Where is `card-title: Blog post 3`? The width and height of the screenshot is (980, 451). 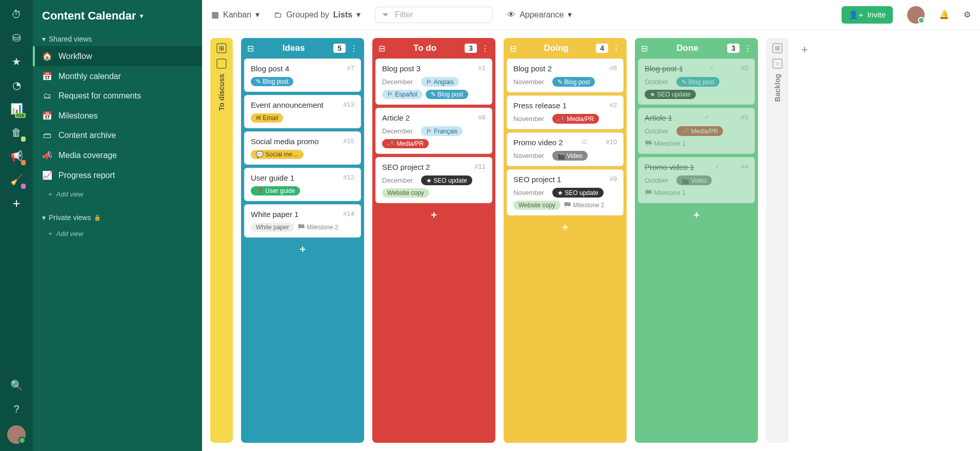 card-title: Blog post 3 is located at coordinates (401, 69).